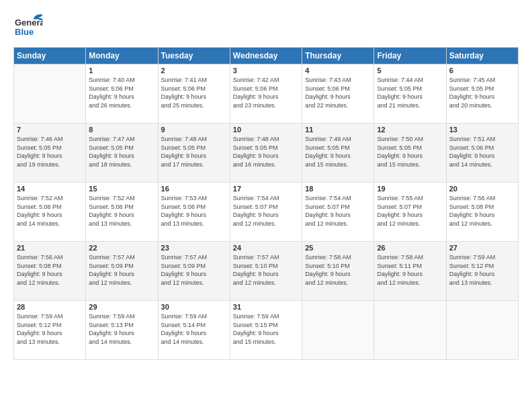 This screenshot has height=411, width=532. Describe the element at coordinates (482, 93) in the screenshot. I see `day-info: Sunrise: 7:45 AM Sunset: 5:05 PM Dayligh…` at that location.